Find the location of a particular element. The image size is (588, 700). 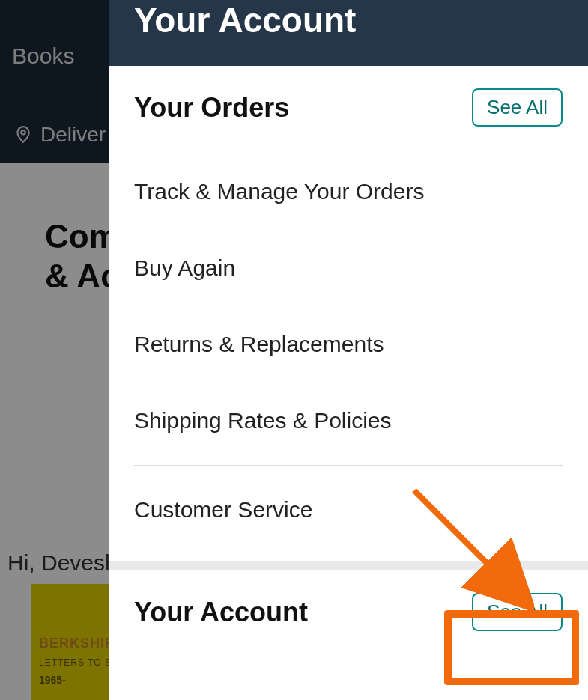

menu-item-returns: Returns & Replacements is located at coordinates (348, 344).